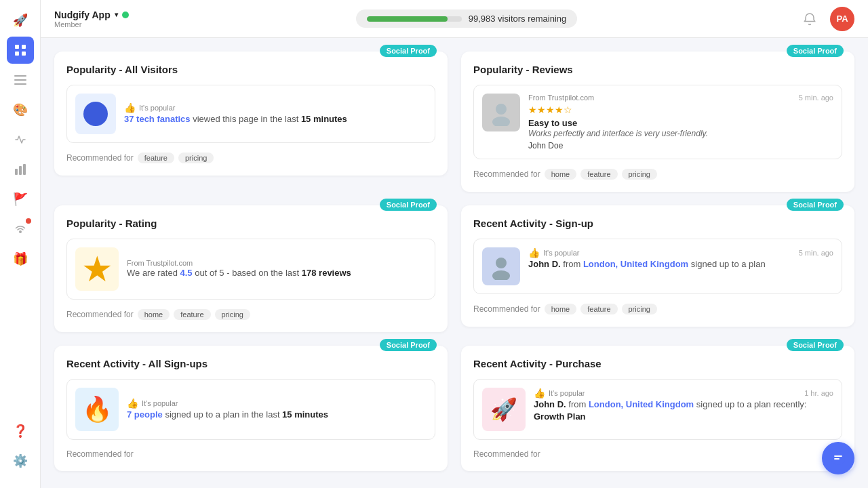 The width and height of the screenshot is (868, 488). I want to click on rating-reviews: 178 reviews, so click(327, 272).